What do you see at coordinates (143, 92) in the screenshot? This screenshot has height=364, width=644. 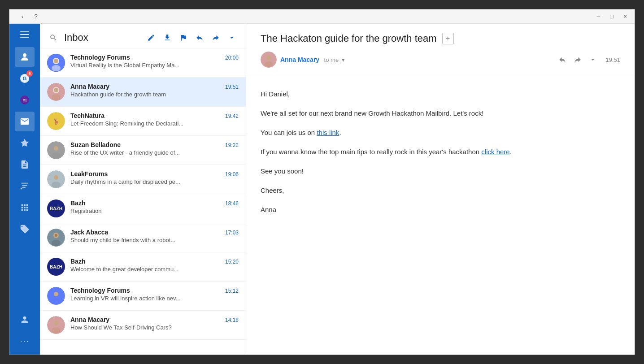 I see `list-item: Anna Macary 19:51 Hackathon guide for th…` at bounding box center [143, 92].